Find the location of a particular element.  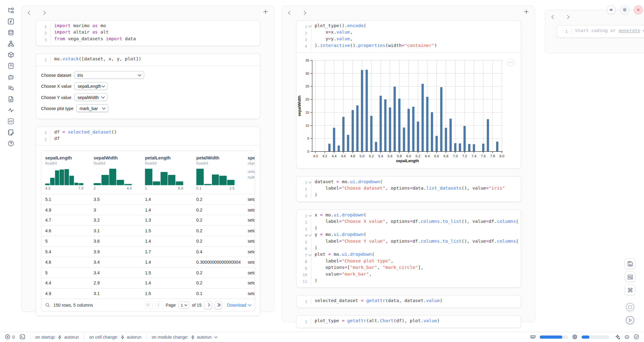

code-editor-chart: 1plot_type().encode(2 x=x.value,3 y=y.va… is located at coordinates (409, 37).